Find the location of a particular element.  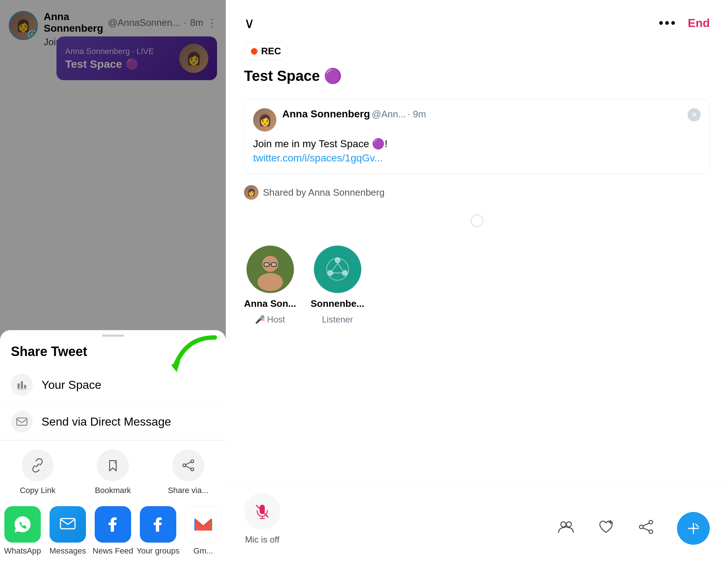

sonnenberg-name: Sonnenbe... is located at coordinates (337, 304).